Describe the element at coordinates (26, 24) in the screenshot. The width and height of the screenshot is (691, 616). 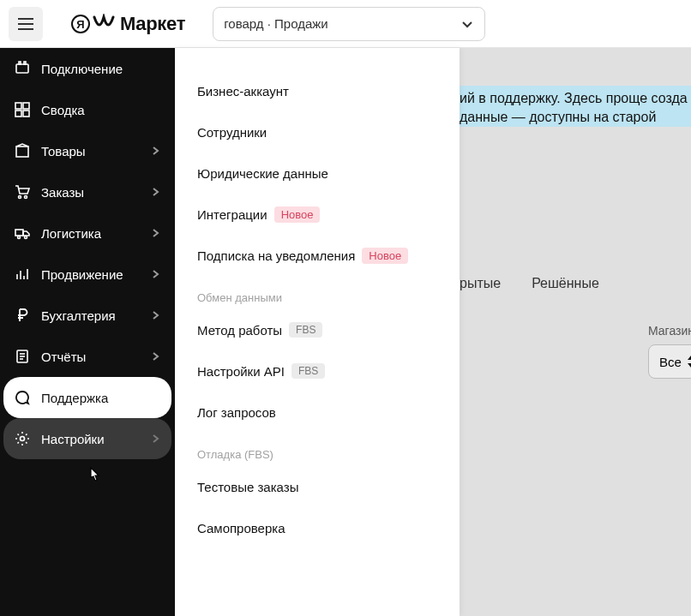
I see `menu-button` at that location.